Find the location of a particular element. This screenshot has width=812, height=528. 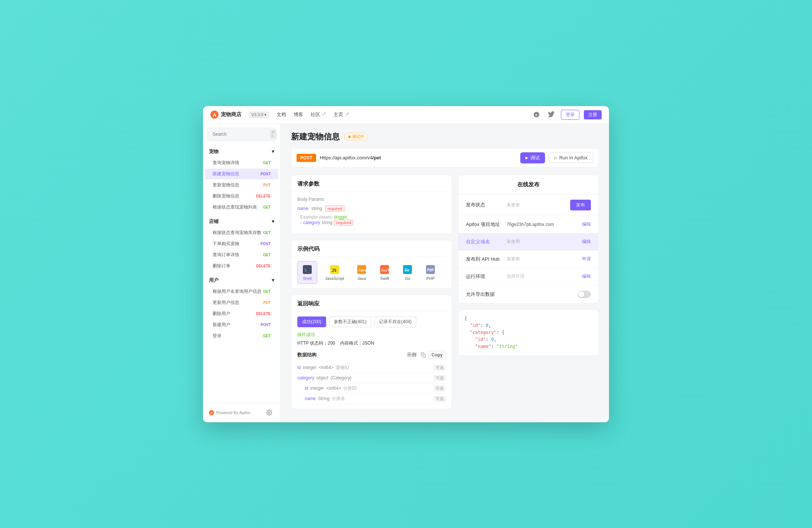

request-params-card: 请求参数 Body Params name string required Ex… is located at coordinates (372, 204).